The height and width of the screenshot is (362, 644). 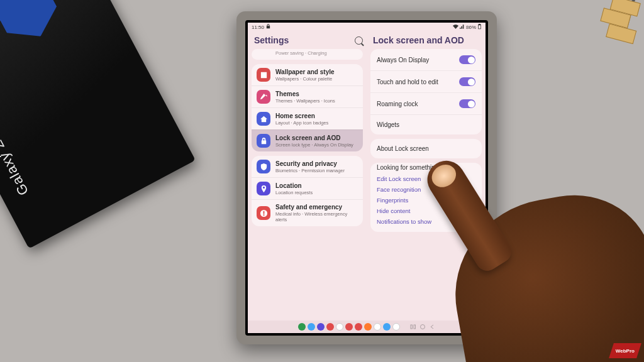 I want to click on nav-home-icon, so click(x=423, y=327).